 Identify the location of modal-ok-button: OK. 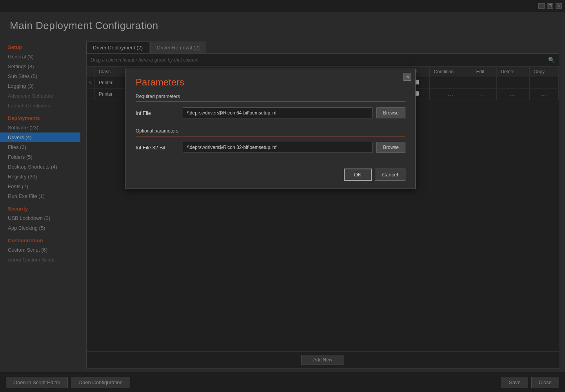
(358, 175).